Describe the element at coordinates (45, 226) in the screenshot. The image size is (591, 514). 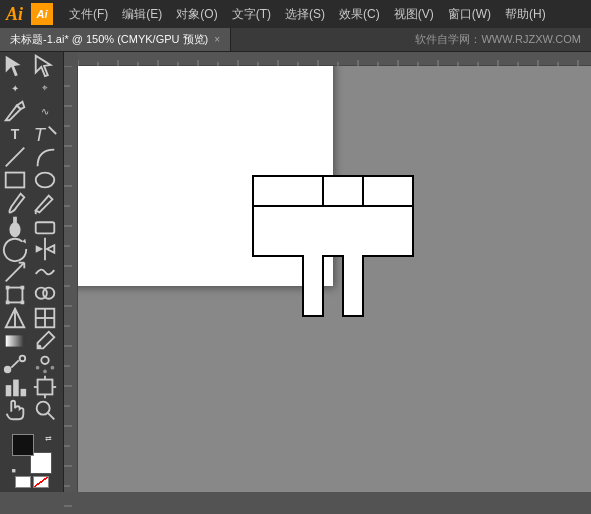
I see `eraser-tool-button` at that location.